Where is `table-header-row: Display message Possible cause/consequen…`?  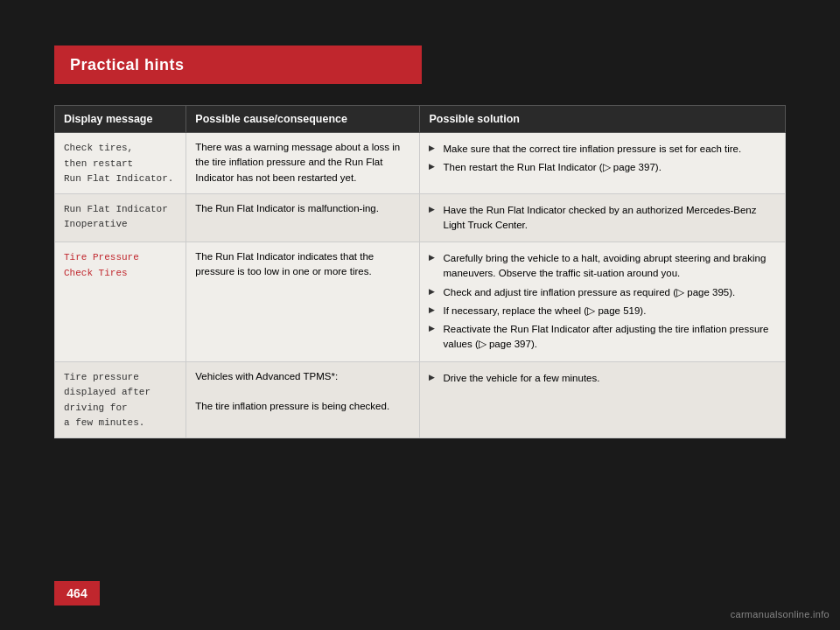
table-header-row: Display message Possible cause/consequen… is located at coordinates (420, 119).